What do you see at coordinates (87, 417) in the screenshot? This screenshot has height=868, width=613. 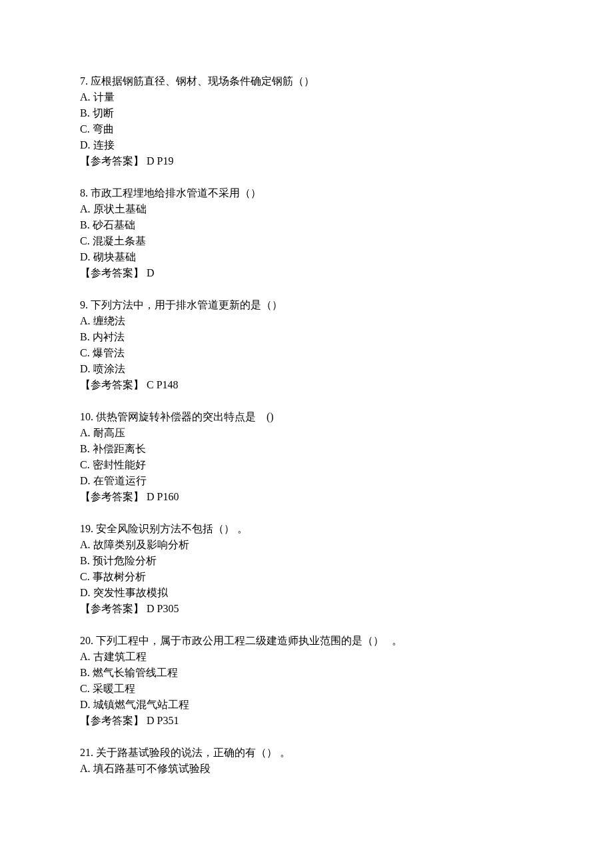 I see `question-number: 10.` at bounding box center [87, 417].